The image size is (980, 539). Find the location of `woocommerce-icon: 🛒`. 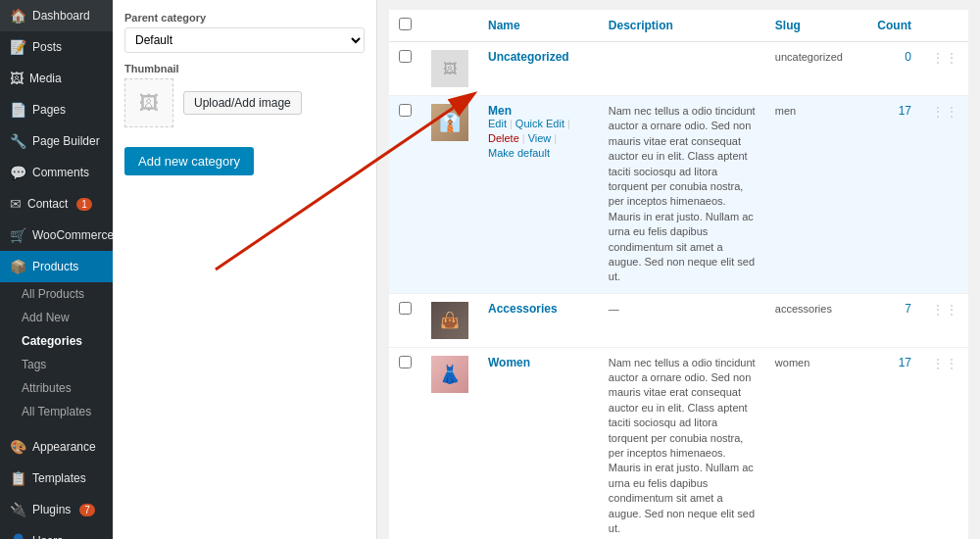

woocommerce-icon: 🛒 is located at coordinates (18, 235).